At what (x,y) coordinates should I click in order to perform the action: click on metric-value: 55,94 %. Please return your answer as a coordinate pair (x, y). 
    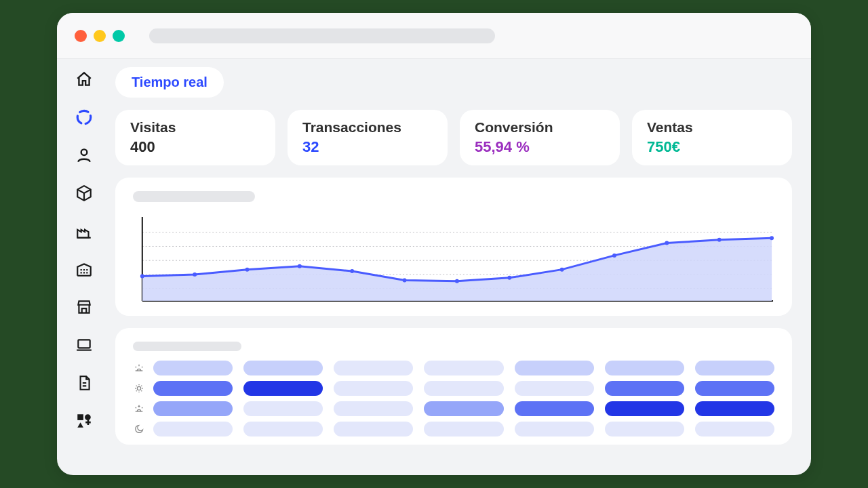
    Looking at the image, I should click on (540, 147).